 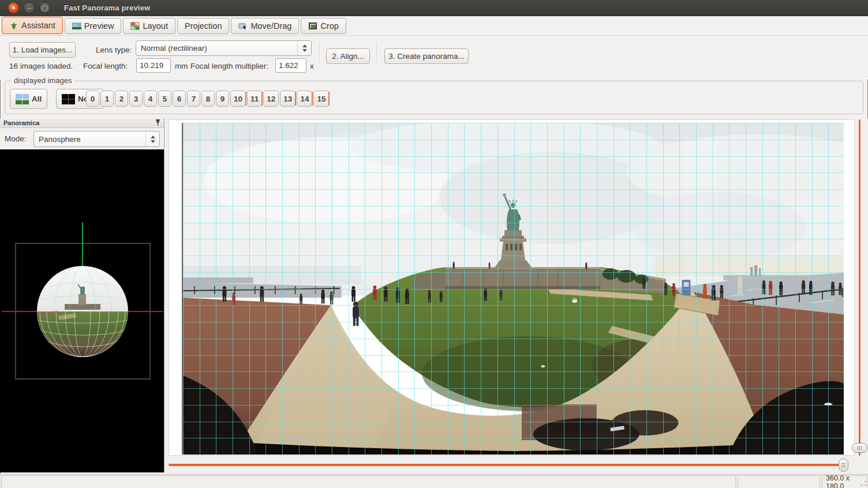 I want to click on tab-label: Crop, so click(x=329, y=26).